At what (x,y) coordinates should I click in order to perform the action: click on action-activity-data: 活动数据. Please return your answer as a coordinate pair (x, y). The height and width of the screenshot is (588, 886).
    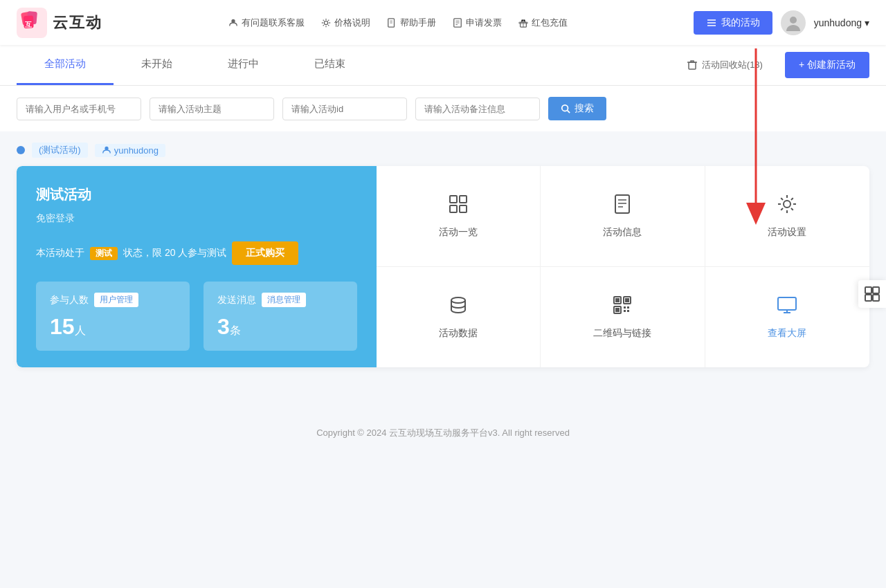
    Looking at the image, I should click on (458, 318).